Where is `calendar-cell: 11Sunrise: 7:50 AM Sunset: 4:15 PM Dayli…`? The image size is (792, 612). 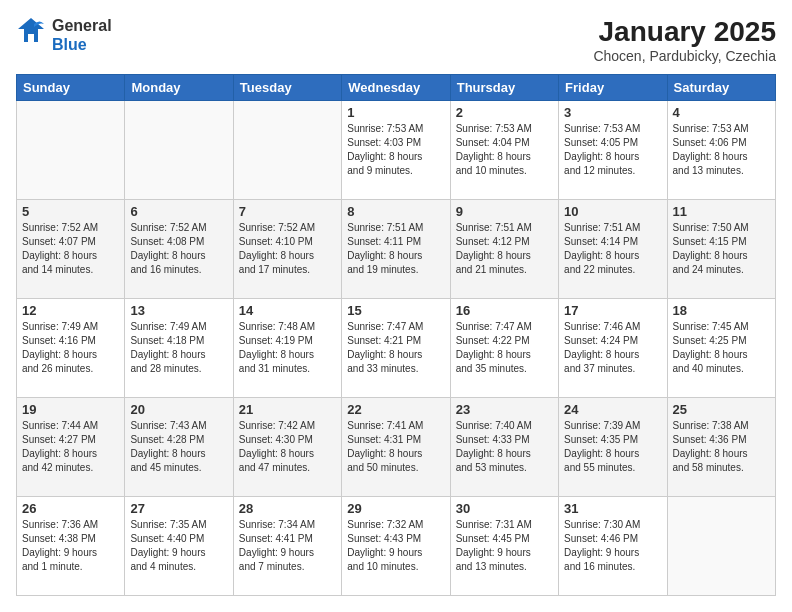
calendar-cell: 11Sunrise: 7:50 AM Sunset: 4:15 PM Dayli… is located at coordinates (721, 250).